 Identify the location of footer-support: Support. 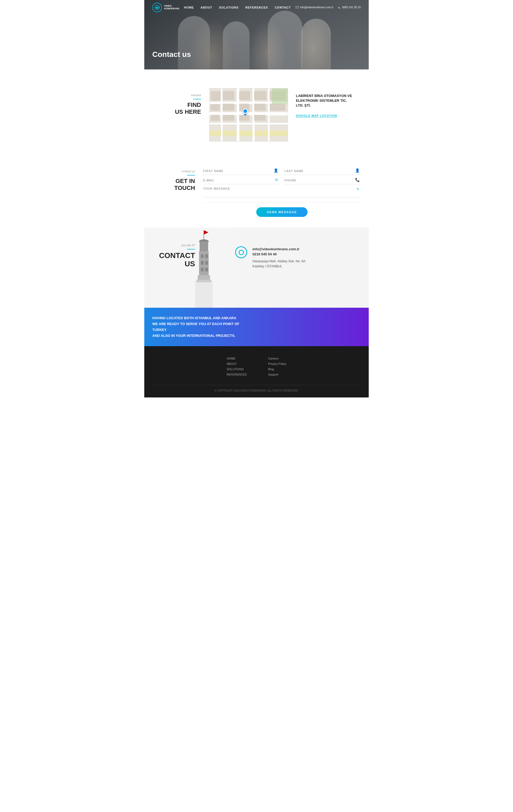
(277, 374).